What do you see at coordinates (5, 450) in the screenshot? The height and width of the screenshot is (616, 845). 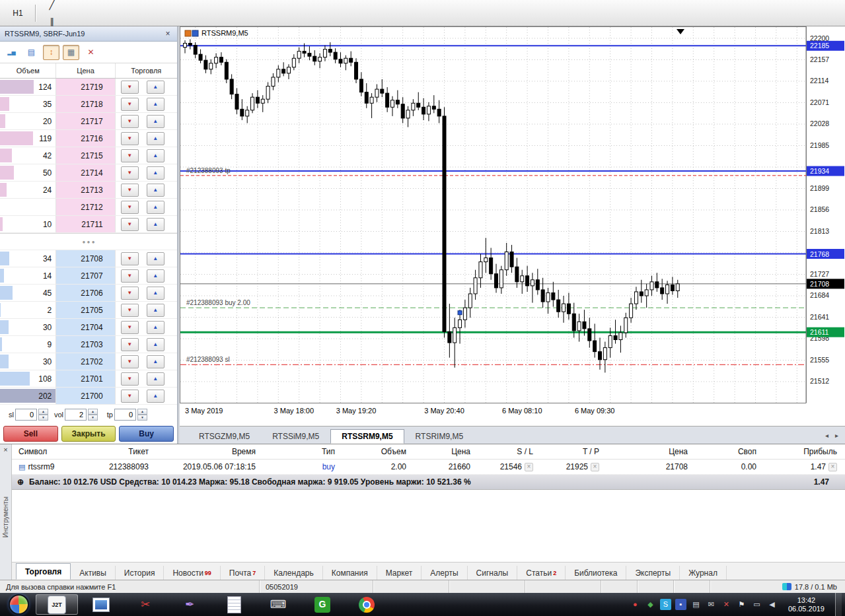 I see `close-icon: ×` at bounding box center [5, 450].